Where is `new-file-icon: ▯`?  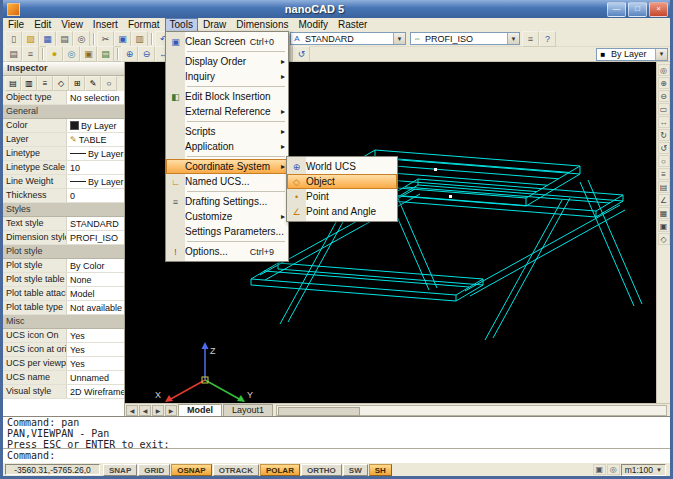 new-file-icon: ▯ is located at coordinates (14, 39).